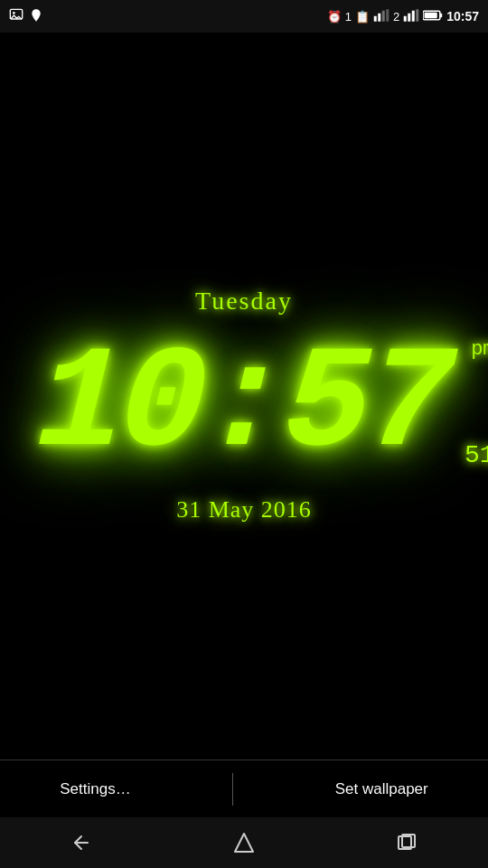 Image resolution: width=488 pixels, height=868 pixels. What do you see at coordinates (233, 789) in the screenshot?
I see `action-divider` at bounding box center [233, 789].